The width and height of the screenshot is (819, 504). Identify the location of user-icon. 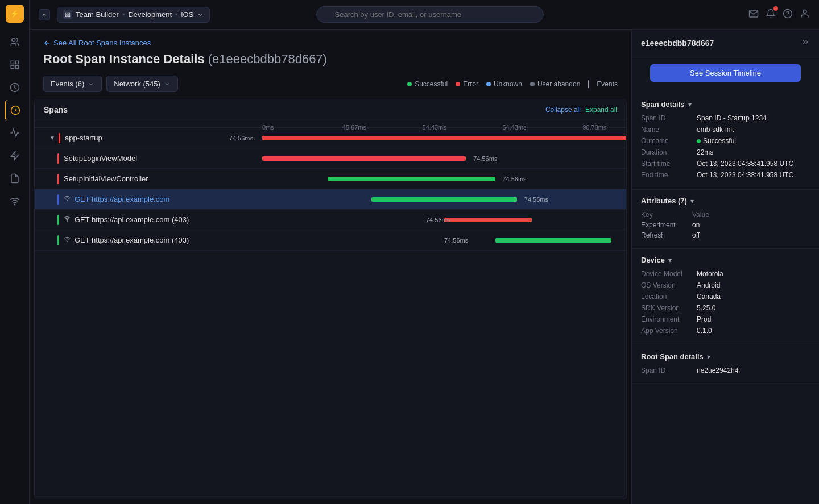
(805, 15).